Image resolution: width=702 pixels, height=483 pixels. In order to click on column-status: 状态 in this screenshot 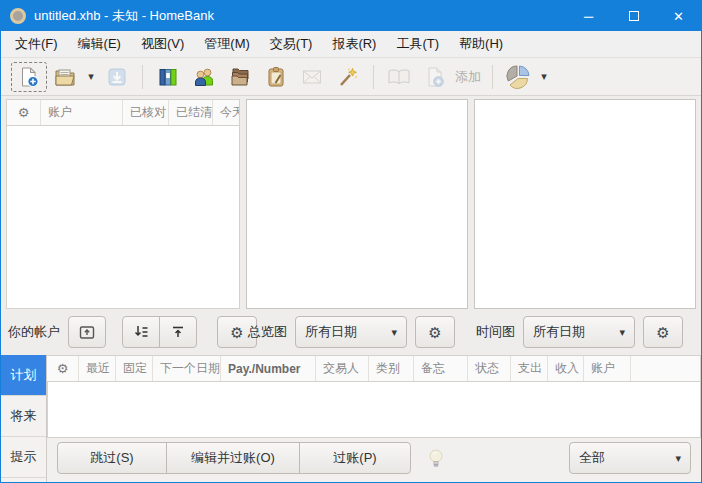, I will do `click(490, 368)`.